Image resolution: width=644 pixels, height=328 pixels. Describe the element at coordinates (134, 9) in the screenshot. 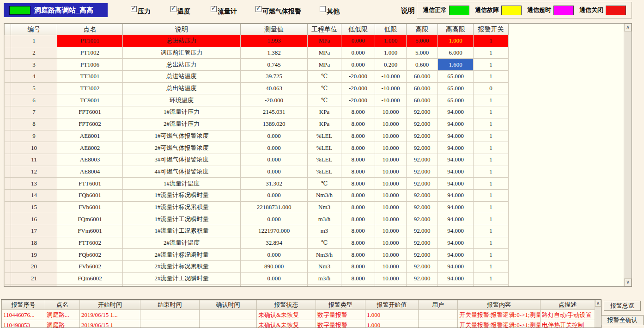

I see `pressure-checkbox` at that location.